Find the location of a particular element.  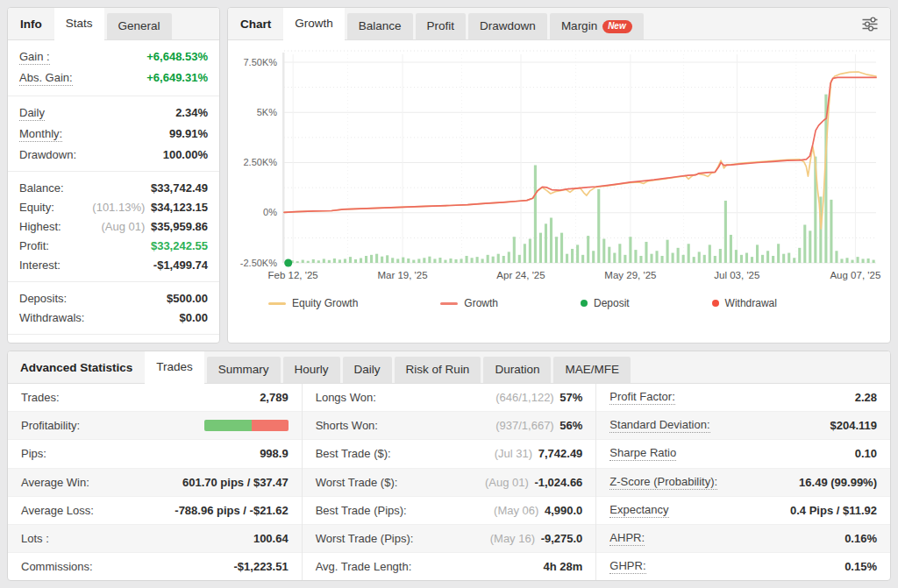

stat-value: +6,649.31% is located at coordinates (177, 77).